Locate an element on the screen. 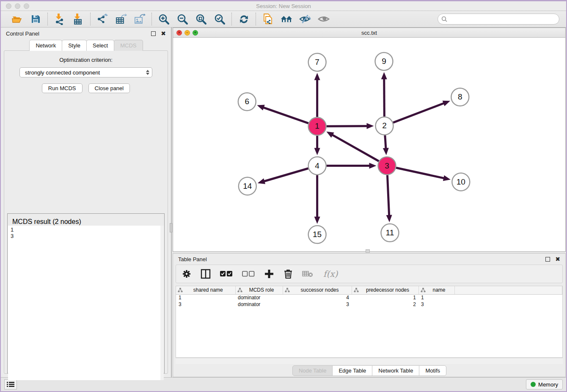  function-builder-icon: f(x) is located at coordinates (331, 274).